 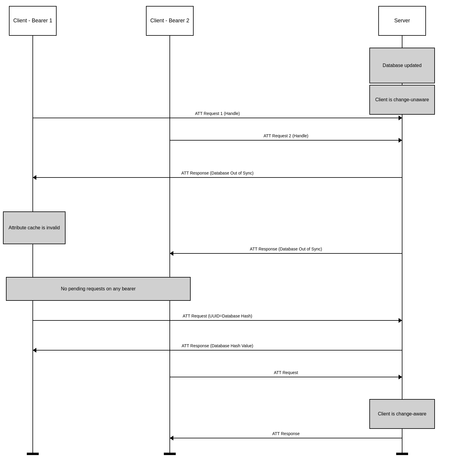 I want to click on arrowhead-right-att-req2, so click(x=400, y=140).